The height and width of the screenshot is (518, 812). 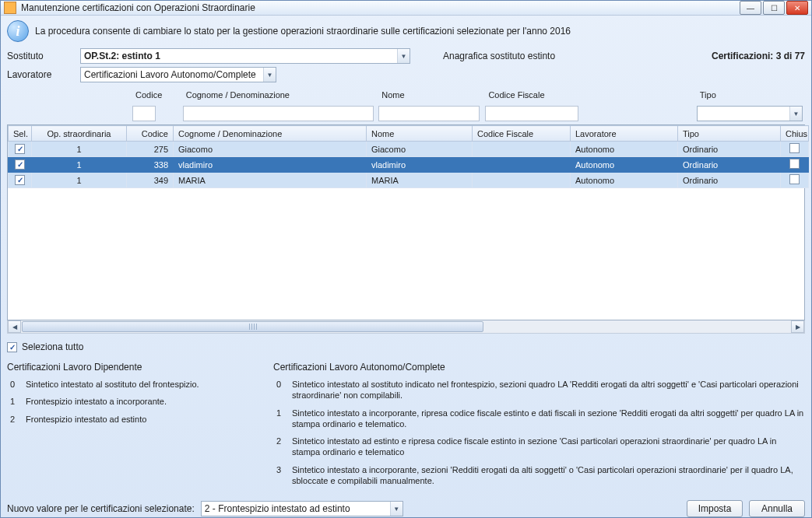 I want to click on window-title: Manutenzione certificazioni con Operazio…, so click(x=380, y=8).